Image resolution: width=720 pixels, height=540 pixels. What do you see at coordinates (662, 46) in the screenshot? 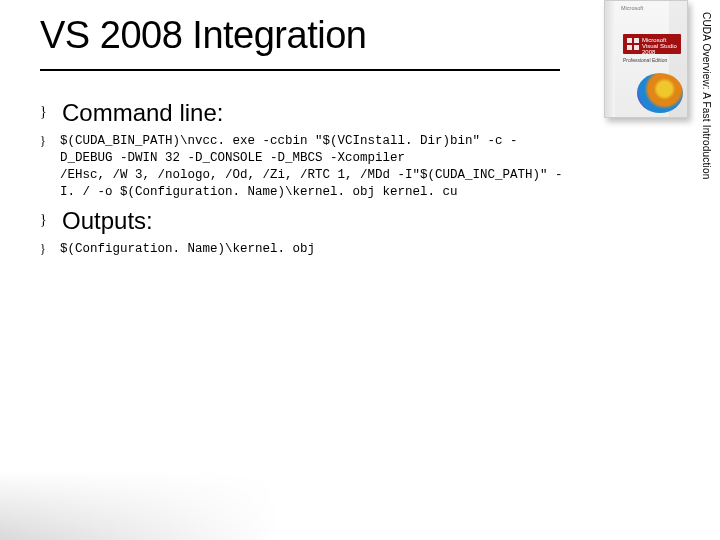
I see `brand-text: Microsoft Visual Studio 2008` at bounding box center [662, 46].